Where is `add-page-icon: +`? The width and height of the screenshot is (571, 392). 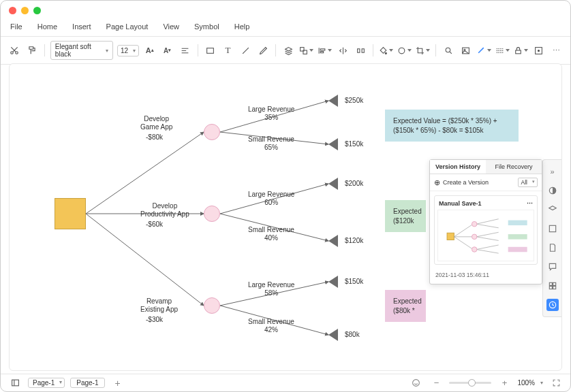 add-page-icon: + is located at coordinates (118, 383).